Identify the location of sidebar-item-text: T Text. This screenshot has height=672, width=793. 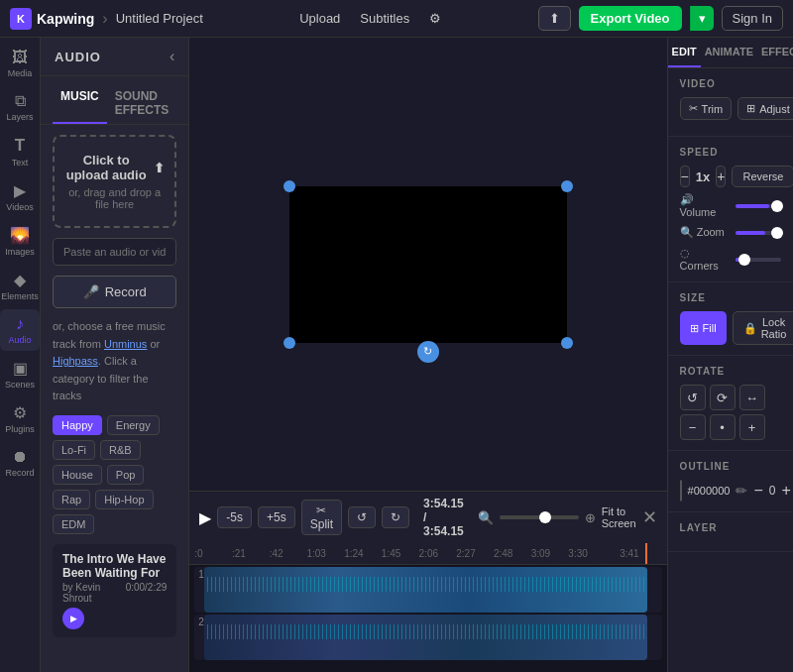
(20, 152).